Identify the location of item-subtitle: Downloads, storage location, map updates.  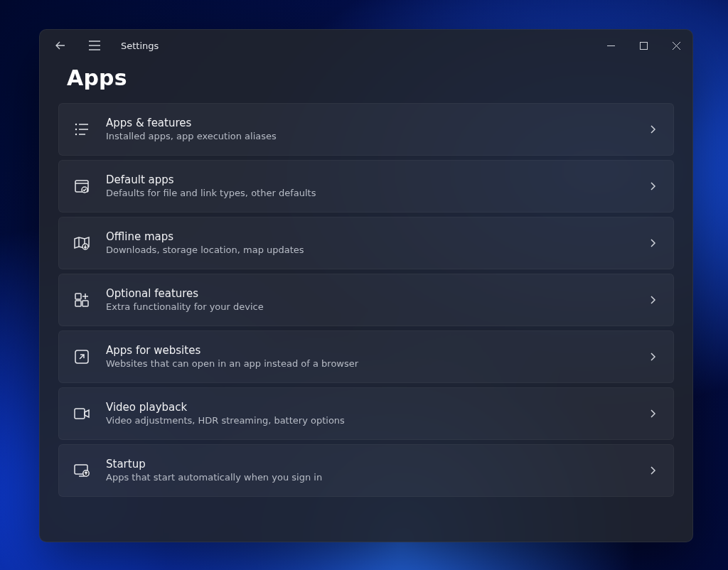
(376, 250).